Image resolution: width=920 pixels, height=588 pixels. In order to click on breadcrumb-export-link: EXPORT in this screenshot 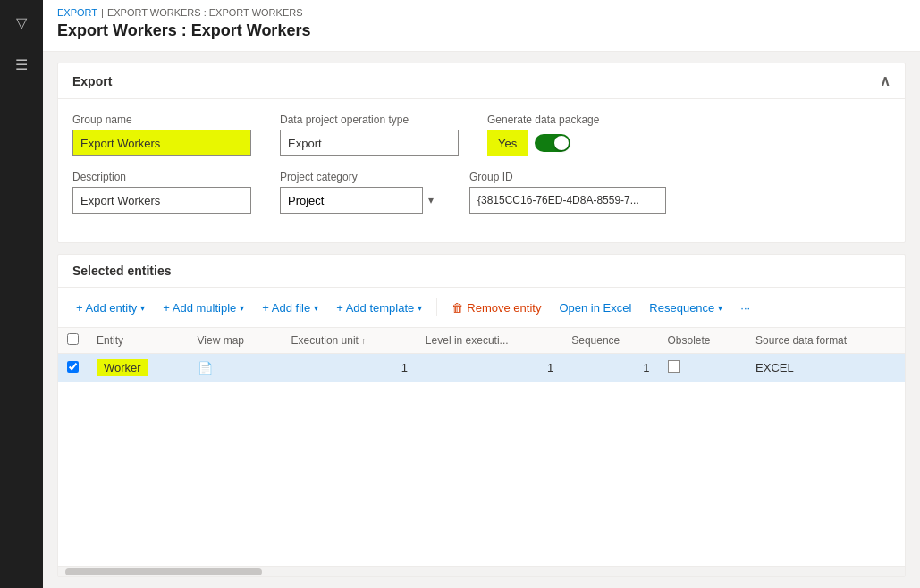, I will do `click(77, 13)`.